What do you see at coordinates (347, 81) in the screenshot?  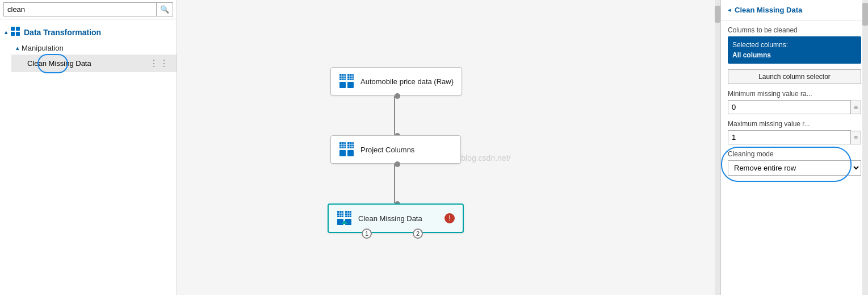 I see `node-icon-automobile` at bounding box center [347, 81].